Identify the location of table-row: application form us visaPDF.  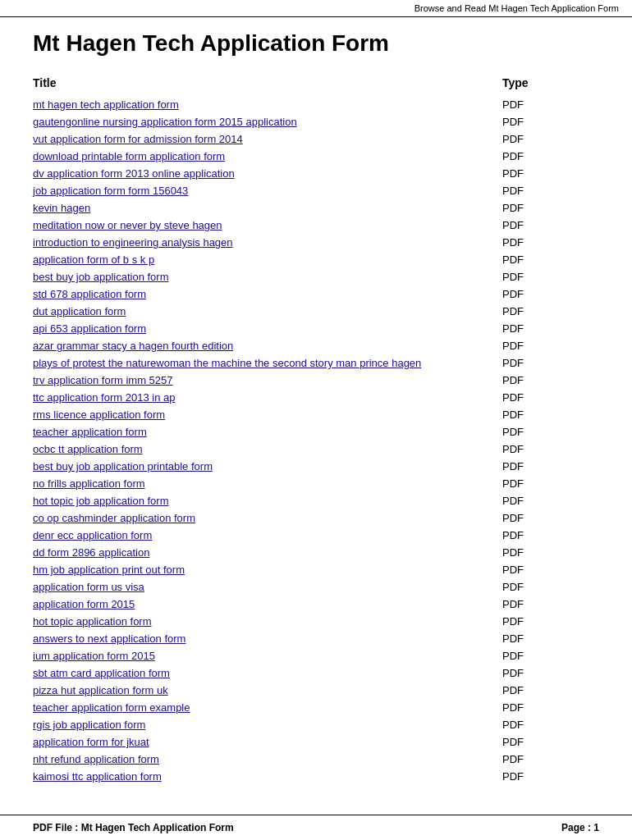
(316, 587).